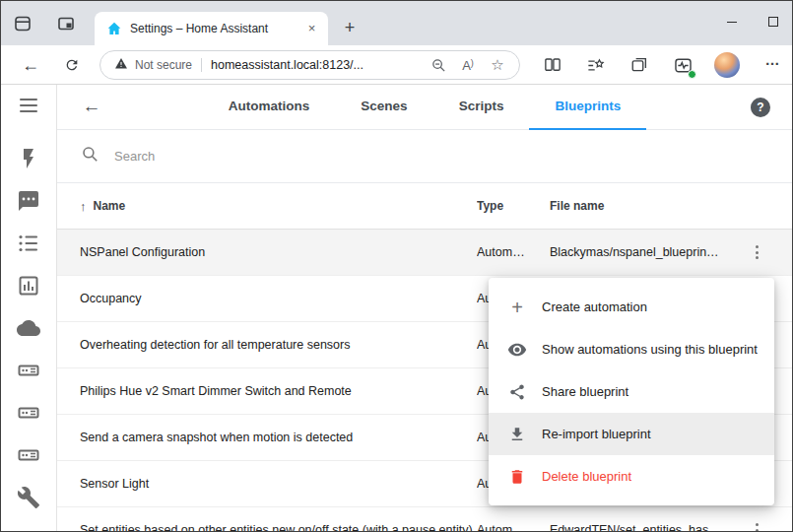 This screenshot has width=793, height=532. I want to click on search-input, so click(440, 156).